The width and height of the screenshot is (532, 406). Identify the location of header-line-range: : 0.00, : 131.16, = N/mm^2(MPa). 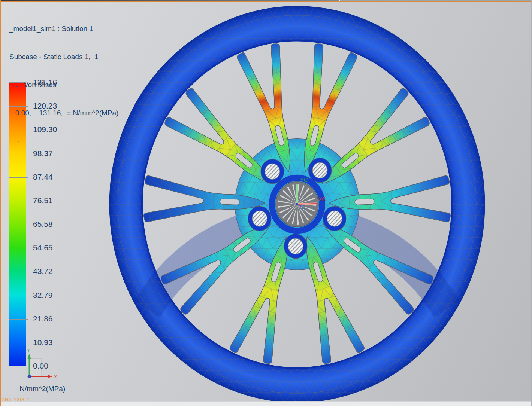
(64, 113).